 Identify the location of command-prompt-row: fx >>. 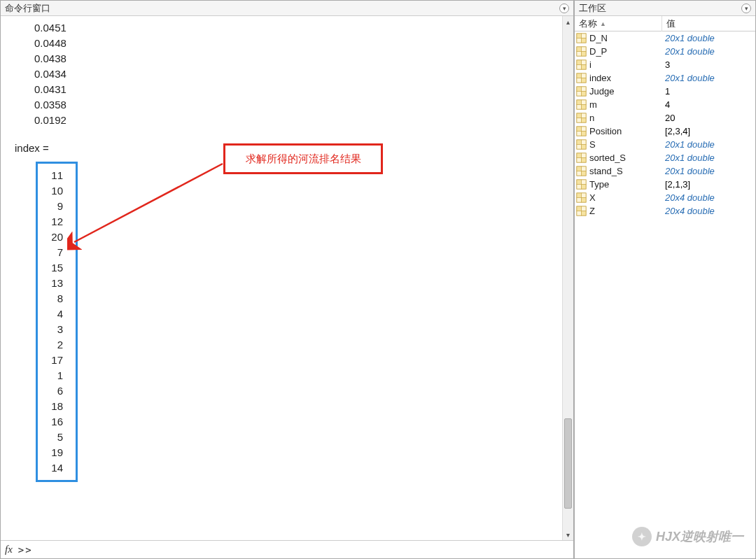
(287, 549).